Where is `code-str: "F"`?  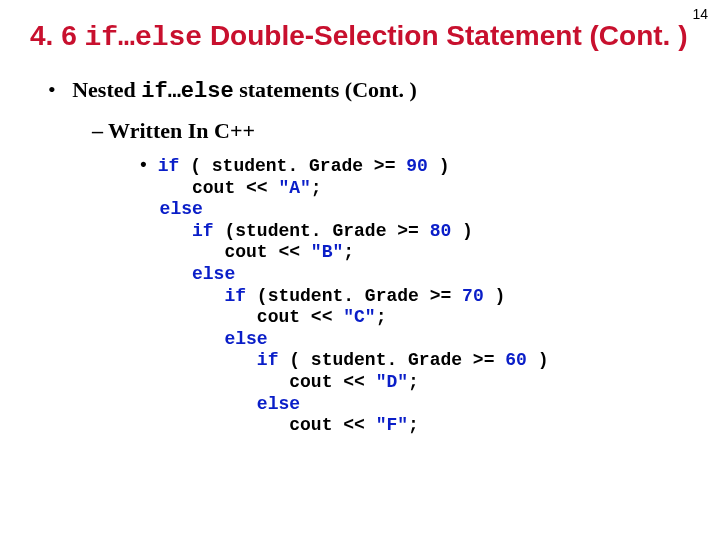
code-str: "F" is located at coordinates (392, 425).